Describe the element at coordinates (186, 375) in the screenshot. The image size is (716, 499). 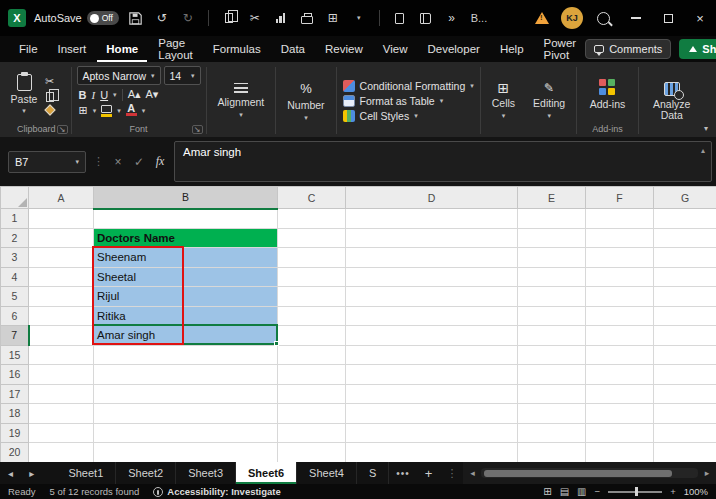
I see `cell-B16` at that location.